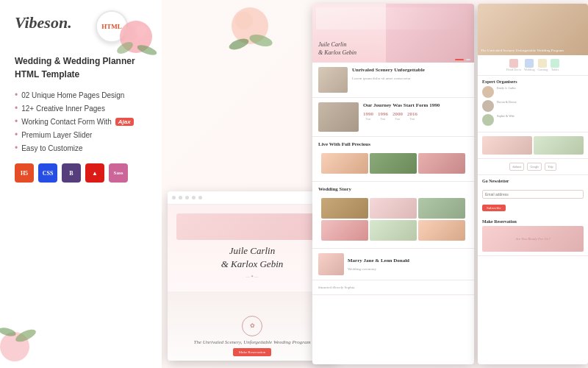  Describe the element at coordinates (81, 121) in the screenshot. I see `features-list: 02 Unique Home Pages Design 12+ Creative…` at that location.